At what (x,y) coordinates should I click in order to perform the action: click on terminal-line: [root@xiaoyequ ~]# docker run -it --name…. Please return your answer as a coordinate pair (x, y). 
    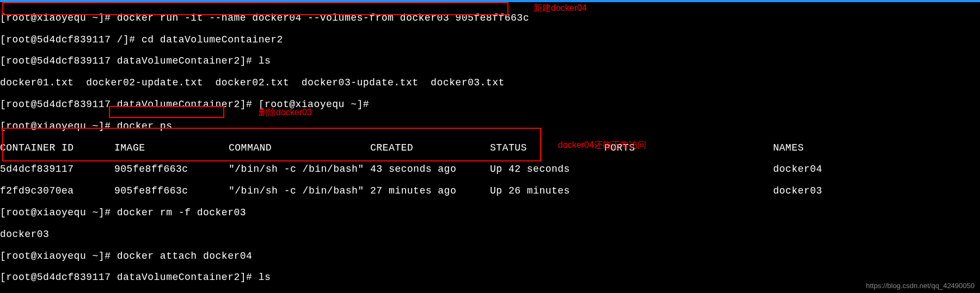
    Looking at the image, I should click on (490, 18).